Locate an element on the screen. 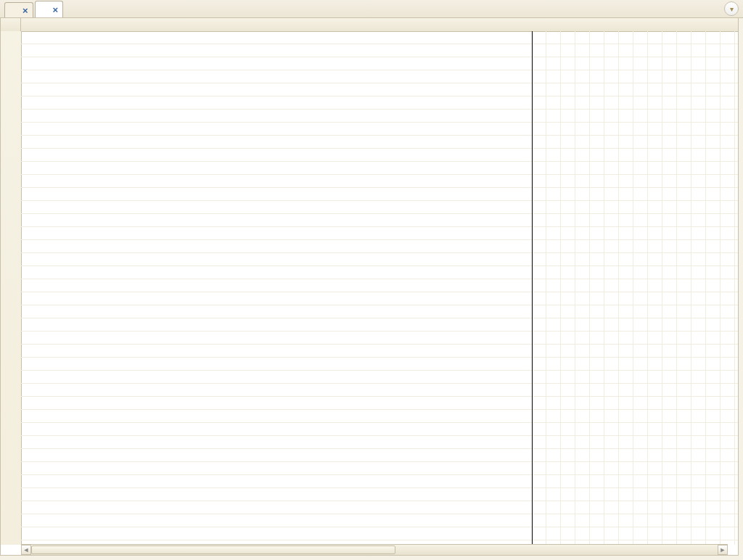 The width and height of the screenshot is (743, 560). scroll-thumb is located at coordinates (213, 550).